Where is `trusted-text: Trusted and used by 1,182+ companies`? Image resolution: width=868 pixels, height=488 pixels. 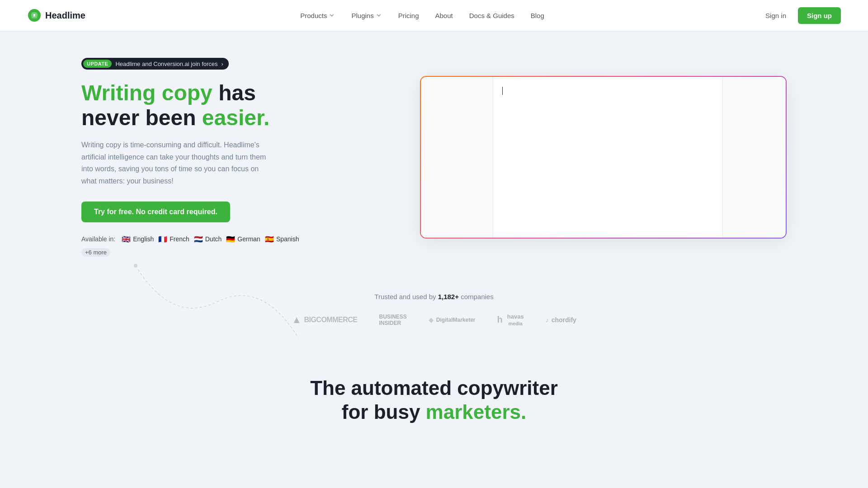
trusted-text: Trusted and used by 1,182+ companies is located at coordinates (434, 296).